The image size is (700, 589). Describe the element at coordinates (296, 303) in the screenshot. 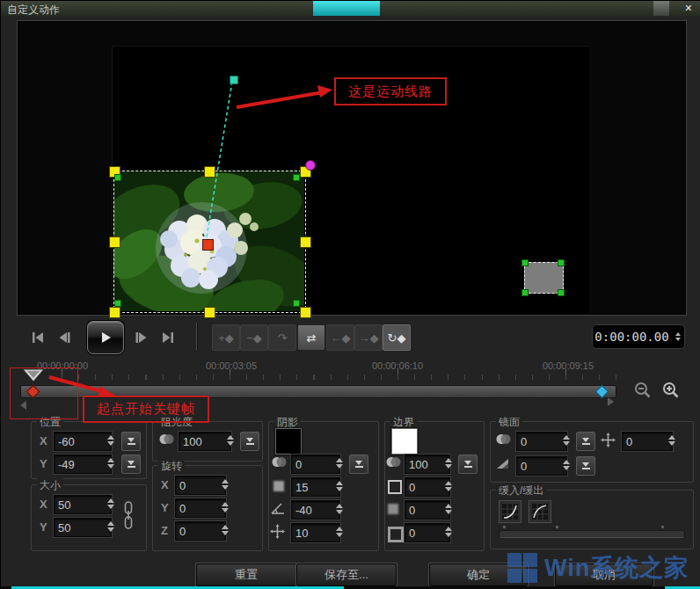

I see `corner-handle-br` at that location.